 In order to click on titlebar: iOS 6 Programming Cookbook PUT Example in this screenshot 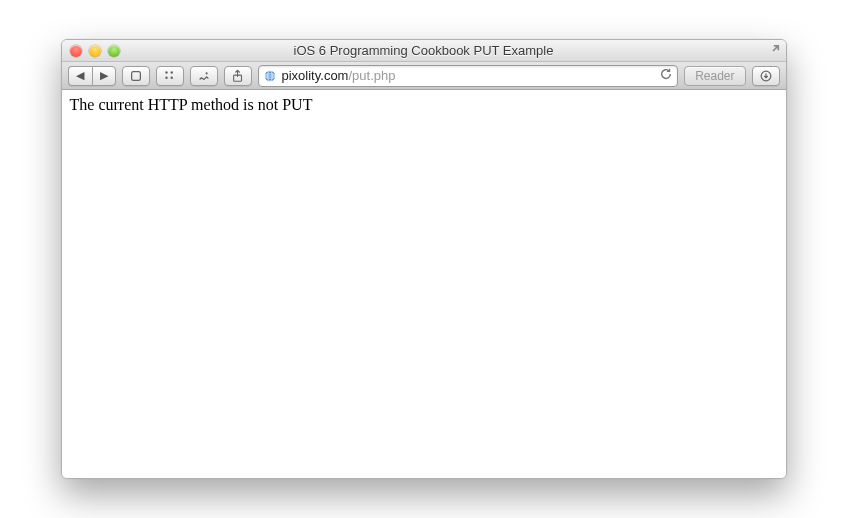, I will do `click(424, 51)`.